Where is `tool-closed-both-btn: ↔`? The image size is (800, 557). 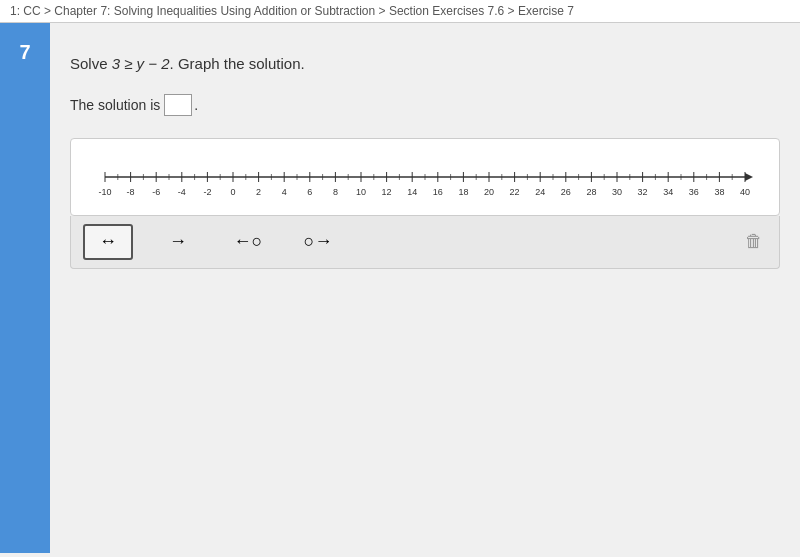 tool-closed-both-btn: ↔ is located at coordinates (108, 242).